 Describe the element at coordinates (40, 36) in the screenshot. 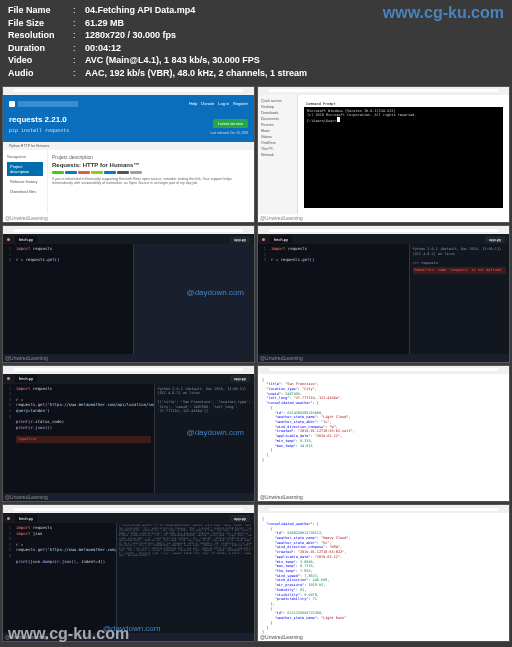

I see `resolution-label: Resolution` at that location.